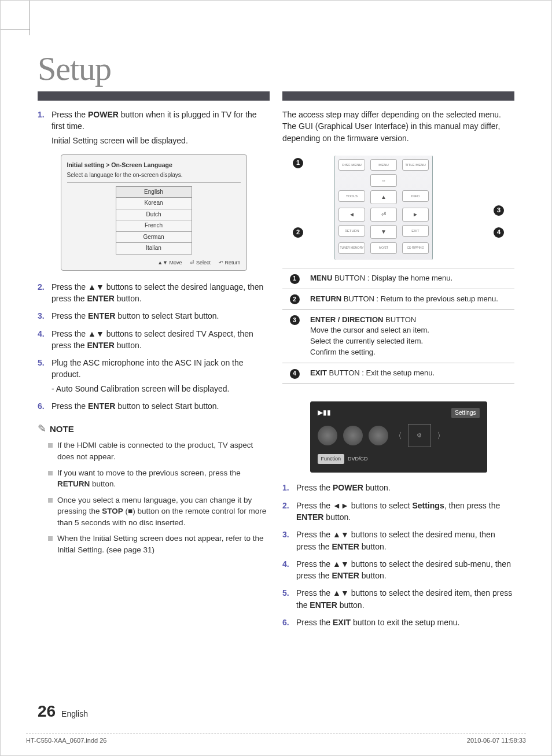 This screenshot has height=756, width=552. Describe the element at coordinates (154, 213) in the screenshot. I see `osd-language-box: Initial setting > On-Screen Language Sel…` at that location.